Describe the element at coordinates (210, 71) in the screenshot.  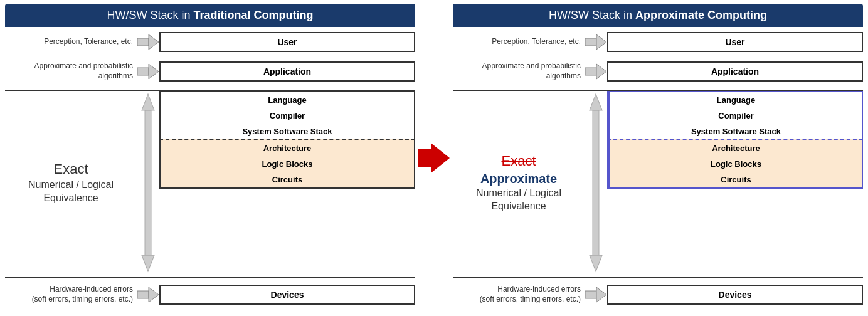
I see `left-app-row: Approximate and probabilistic algorithms…` at that location.